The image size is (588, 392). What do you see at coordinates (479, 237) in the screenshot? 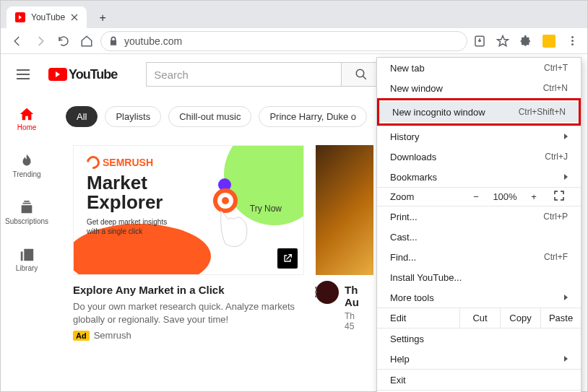
I see `menu-cast: Cast...` at bounding box center [479, 237].